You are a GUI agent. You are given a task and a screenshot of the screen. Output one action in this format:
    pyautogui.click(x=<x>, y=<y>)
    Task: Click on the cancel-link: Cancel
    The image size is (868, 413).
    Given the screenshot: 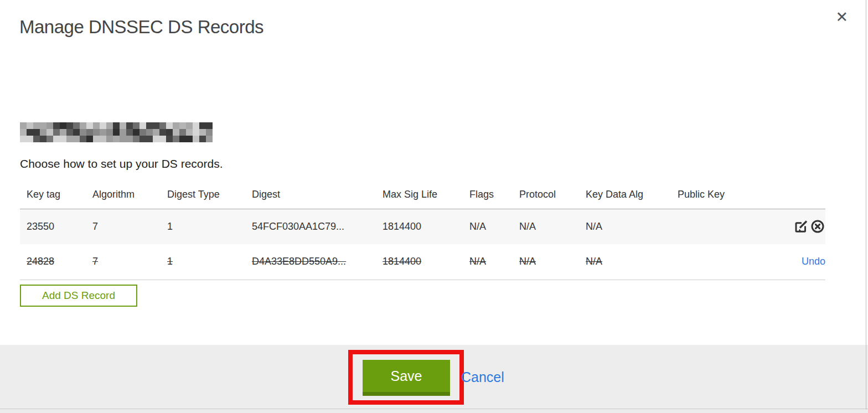 What is the action you would take?
    pyautogui.click(x=483, y=378)
    